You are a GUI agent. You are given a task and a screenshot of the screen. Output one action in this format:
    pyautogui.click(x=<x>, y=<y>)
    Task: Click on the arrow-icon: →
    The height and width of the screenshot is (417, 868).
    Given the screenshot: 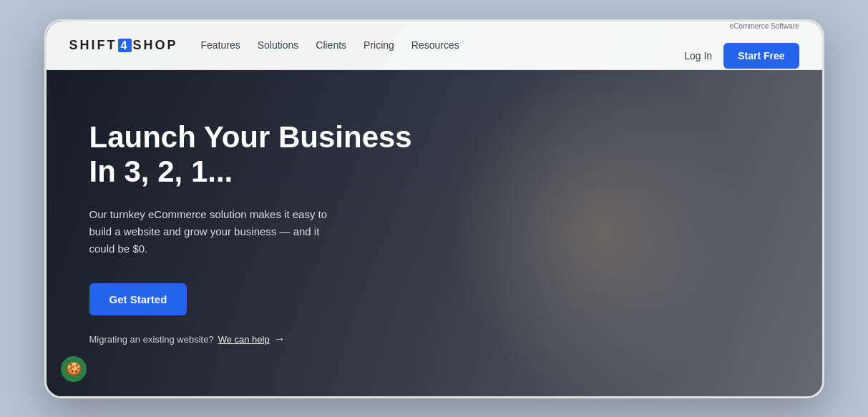 What is the action you would take?
    pyautogui.click(x=280, y=339)
    